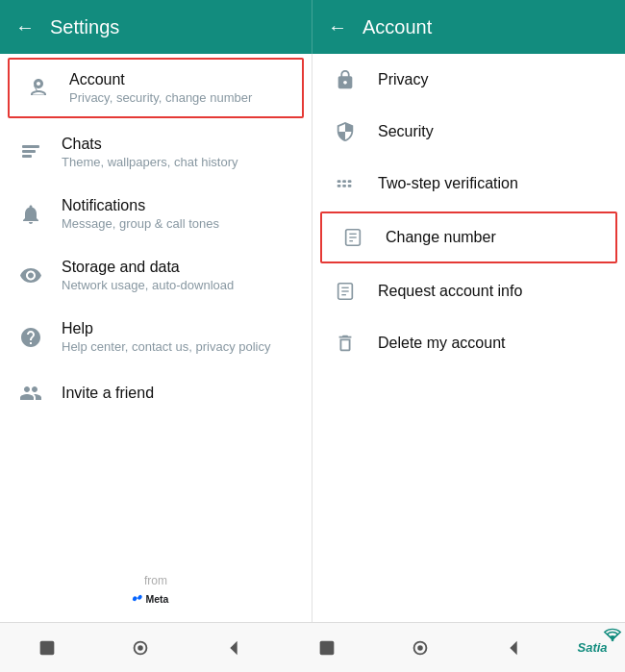  Describe the element at coordinates (469, 237) in the screenshot. I see `account-item-change-number: Change number` at that location.